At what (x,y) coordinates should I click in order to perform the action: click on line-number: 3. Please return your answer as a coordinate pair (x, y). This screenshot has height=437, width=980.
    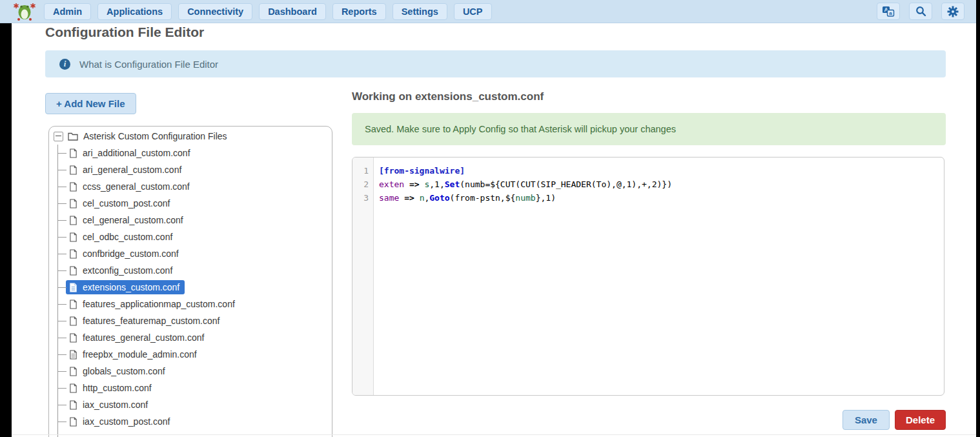
    Looking at the image, I should click on (363, 198).